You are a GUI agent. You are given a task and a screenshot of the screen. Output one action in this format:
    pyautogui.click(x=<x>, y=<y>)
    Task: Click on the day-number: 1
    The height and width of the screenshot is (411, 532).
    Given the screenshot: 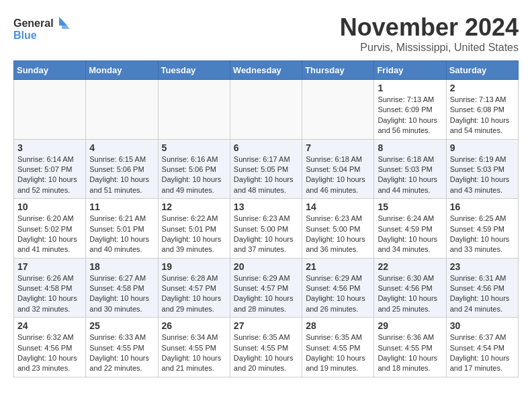 What is the action you would take?
    pyautogui.click(x=410, y=88)
    